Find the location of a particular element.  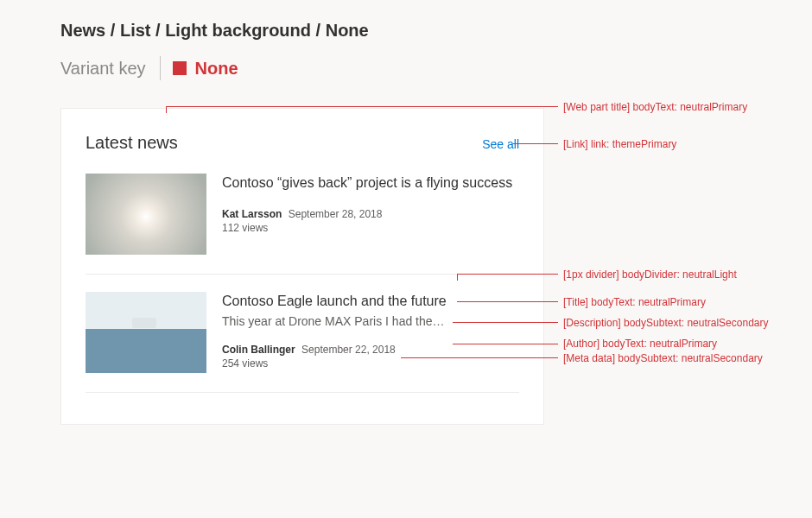

news-date: September 22, 2018 is located at coordinates (349, 350).